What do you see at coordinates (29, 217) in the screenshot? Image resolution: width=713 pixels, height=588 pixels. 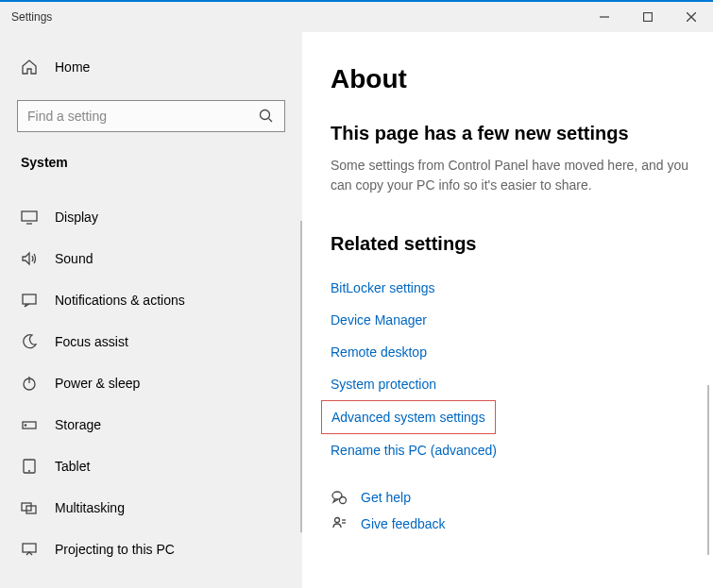 I see `display-icon` at bounding box center [29, 217].